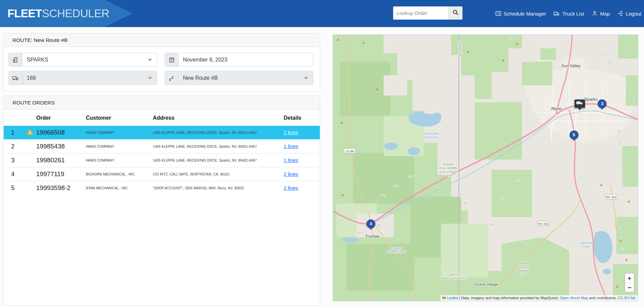  Describe the element at coordinates (629, 278) in the screenshot. I see `zoom-in-button: +` at that location.